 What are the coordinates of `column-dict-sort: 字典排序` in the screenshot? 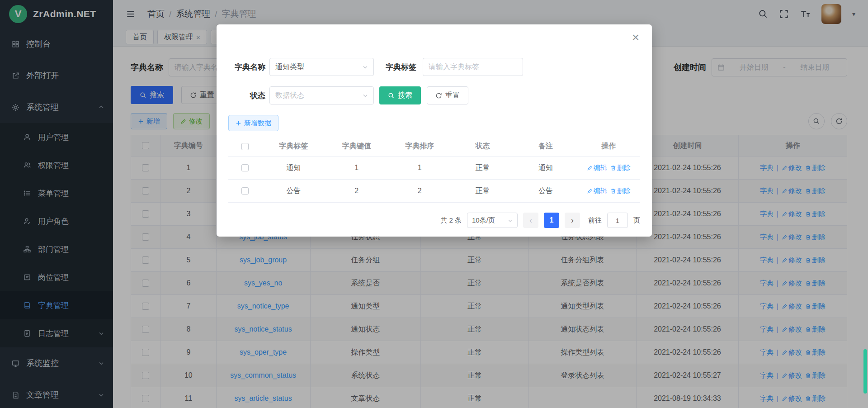 It's located at (420, 147).